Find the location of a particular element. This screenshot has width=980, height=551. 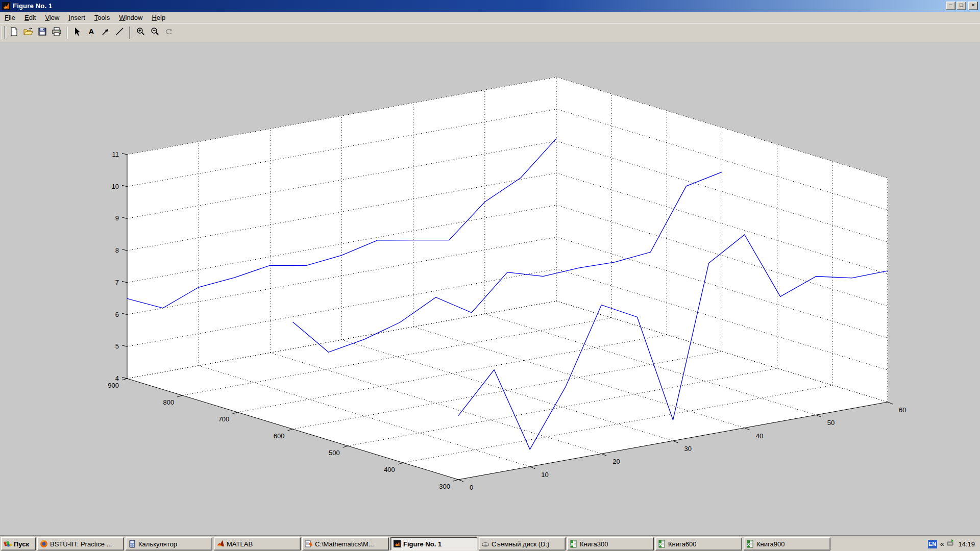

close-button: ✕ is located at coordinates (973, 6).